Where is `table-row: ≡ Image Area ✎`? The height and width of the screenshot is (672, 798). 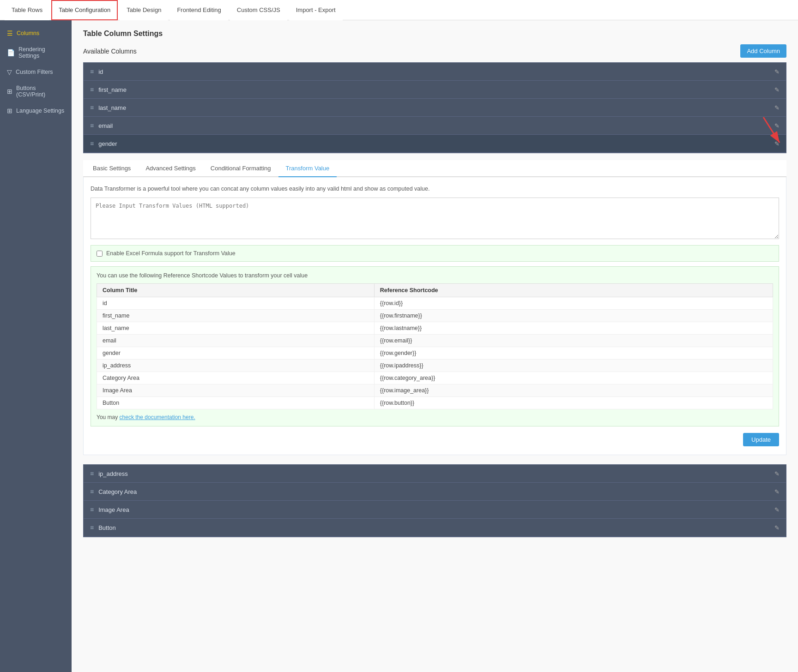
table-row: ≡ Image Area ✎ is located at coordinates (435, 510).